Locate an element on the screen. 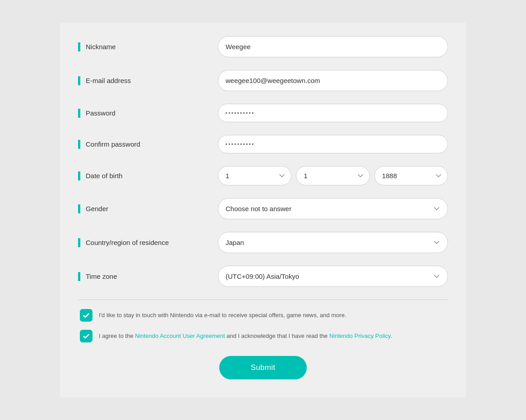 This screenshot has height=420, width=526. agreement-label: I agree to the Nintendo Account User Agr… is located at coordinates (245, 336).